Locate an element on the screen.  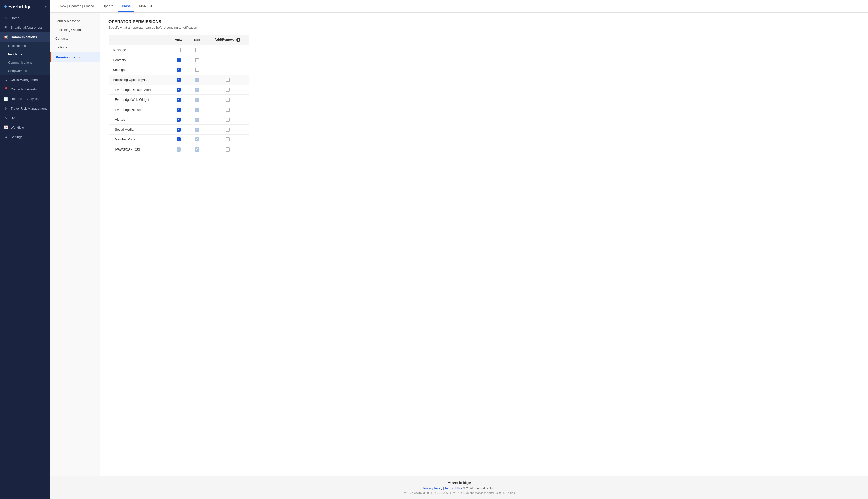
row-label: Publishing Options (All) is located at coordinates (139, 80).